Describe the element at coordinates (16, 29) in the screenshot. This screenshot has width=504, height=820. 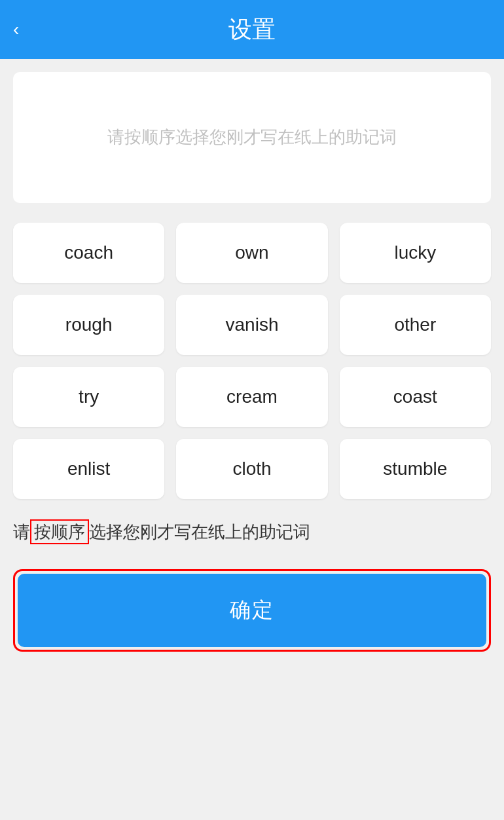
I see `back-button: ‹` at that location.